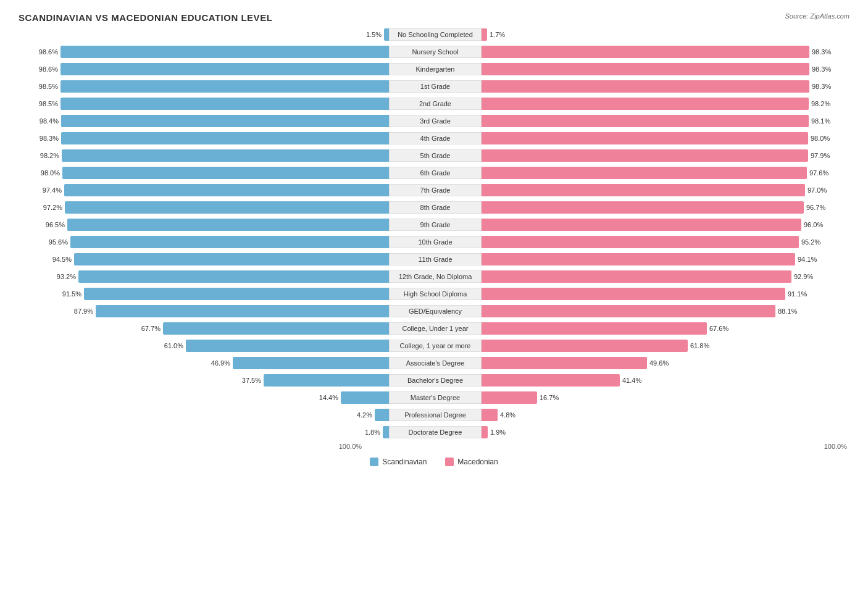 The height and width of the screenshot is (602, 868). What do you see at coordinates (667, 156) in the screenshot?
I see `bar-right-container: 97.9%` at bounding box center [667, 156].